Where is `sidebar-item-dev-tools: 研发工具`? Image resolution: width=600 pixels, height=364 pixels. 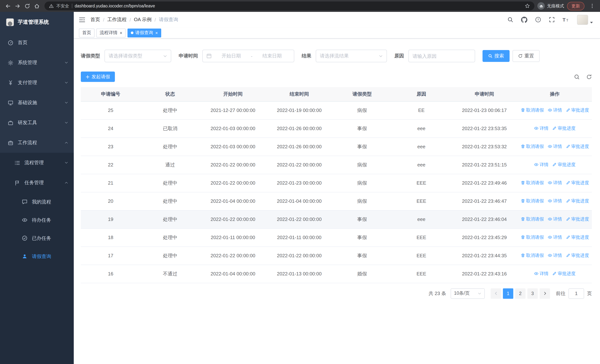 sidebar-item-dev-tools: 研发工具 is located at coordinates (37, 123).